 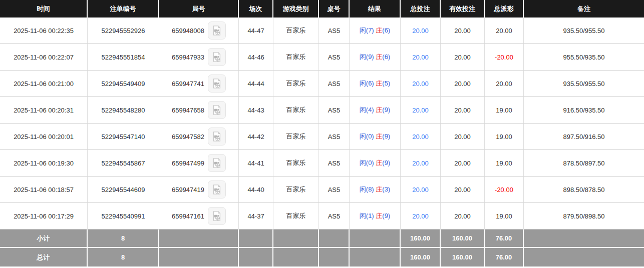 I want to click on footer-valid-bet: 160.00, so click(x=463, y=239).